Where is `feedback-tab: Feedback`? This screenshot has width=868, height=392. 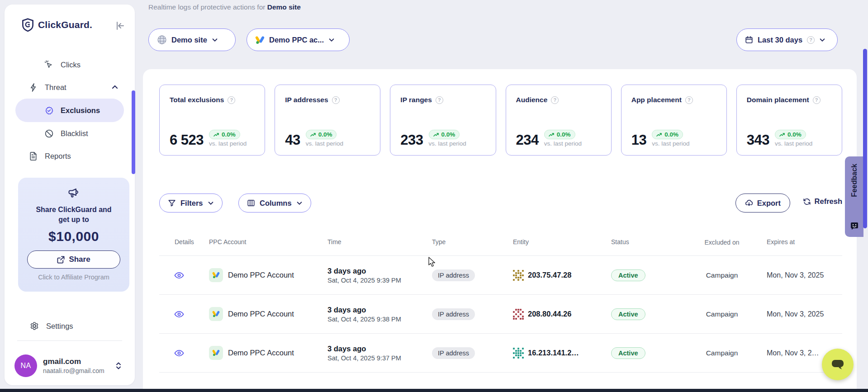 feedback-tab: Feedback is located at coordinates (854, 197).